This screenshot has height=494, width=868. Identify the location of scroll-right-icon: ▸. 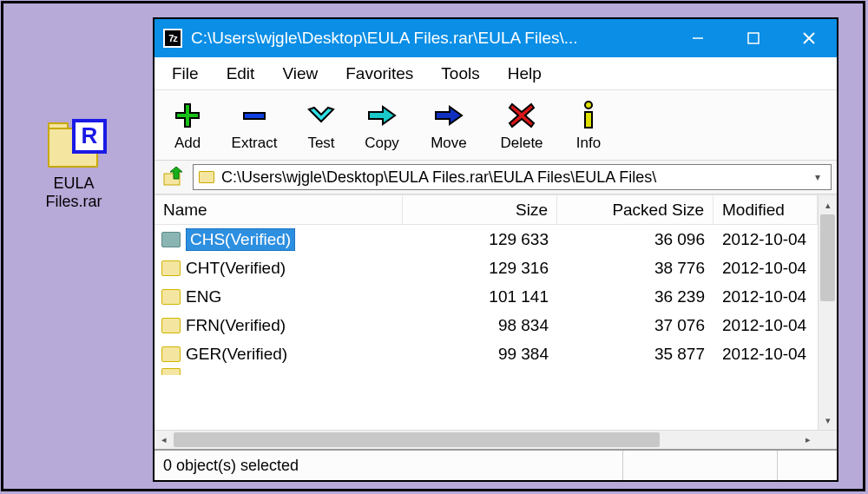
(808, 439).